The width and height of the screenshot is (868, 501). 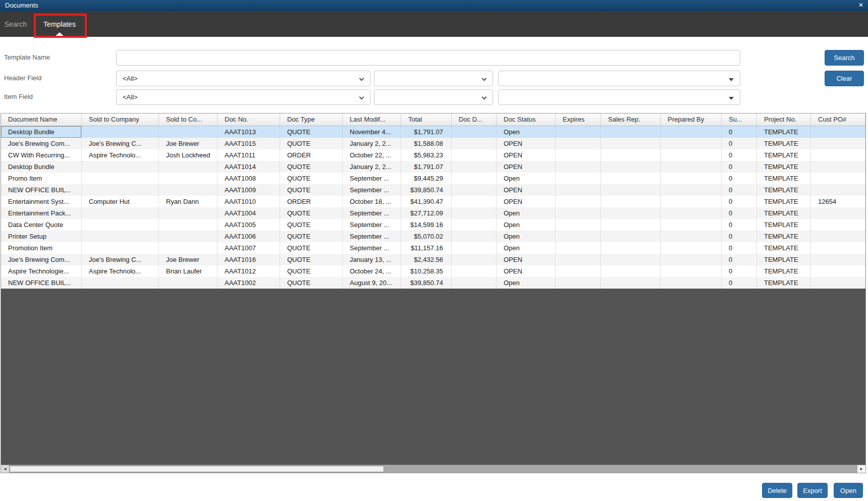 I want to click on column-header: Sold to Co..., so click(x=188, y=120).